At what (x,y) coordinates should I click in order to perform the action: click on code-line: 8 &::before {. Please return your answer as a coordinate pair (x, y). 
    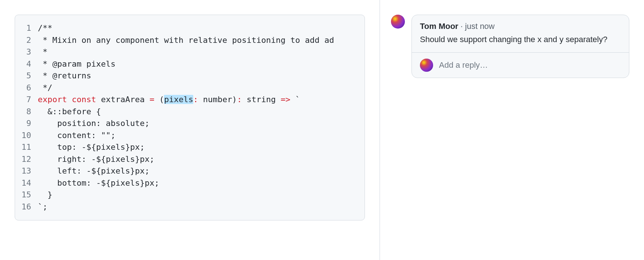
    Looking at the image, I should click on (190, 112).